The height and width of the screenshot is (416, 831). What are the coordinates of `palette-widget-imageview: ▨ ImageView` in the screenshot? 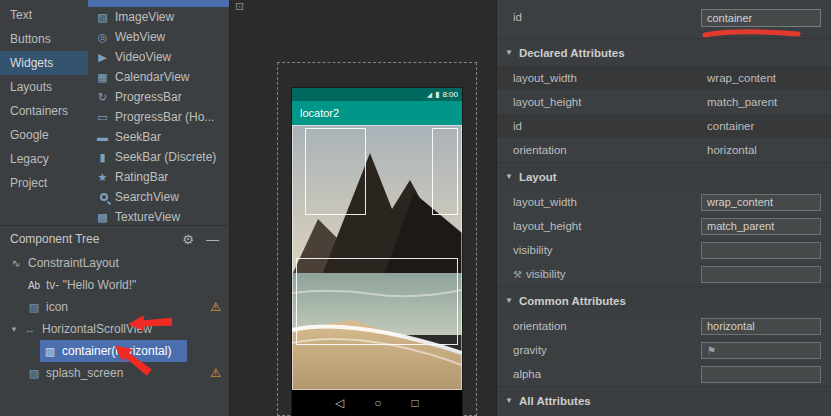 It's located at (158, 17).